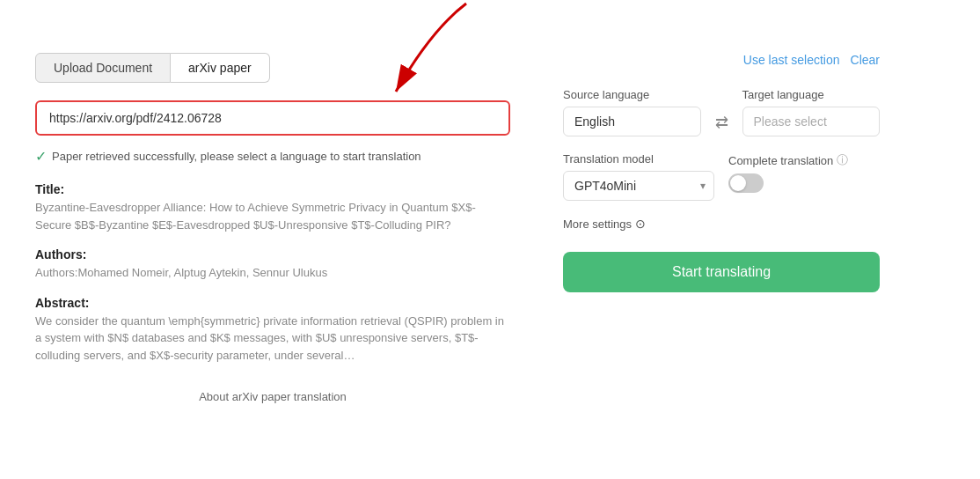 This screenshot has width=980, height=479. What do you see at coordinates (721, 224) in the screenshot?
I see `more-settings-row: More settings ⊙` at bounding box center [721, 224].